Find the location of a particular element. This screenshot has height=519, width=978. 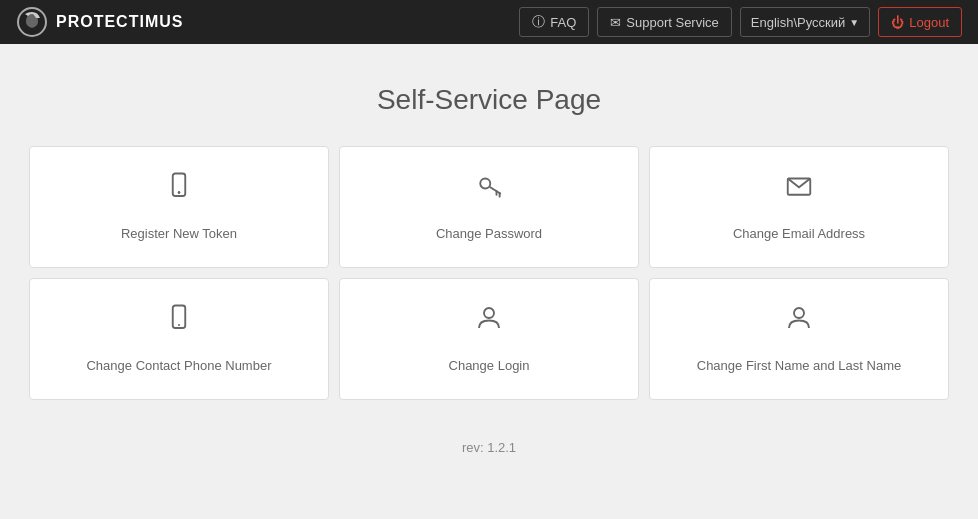

page-title: Self-Service Page is located at coordinates (489, 100).